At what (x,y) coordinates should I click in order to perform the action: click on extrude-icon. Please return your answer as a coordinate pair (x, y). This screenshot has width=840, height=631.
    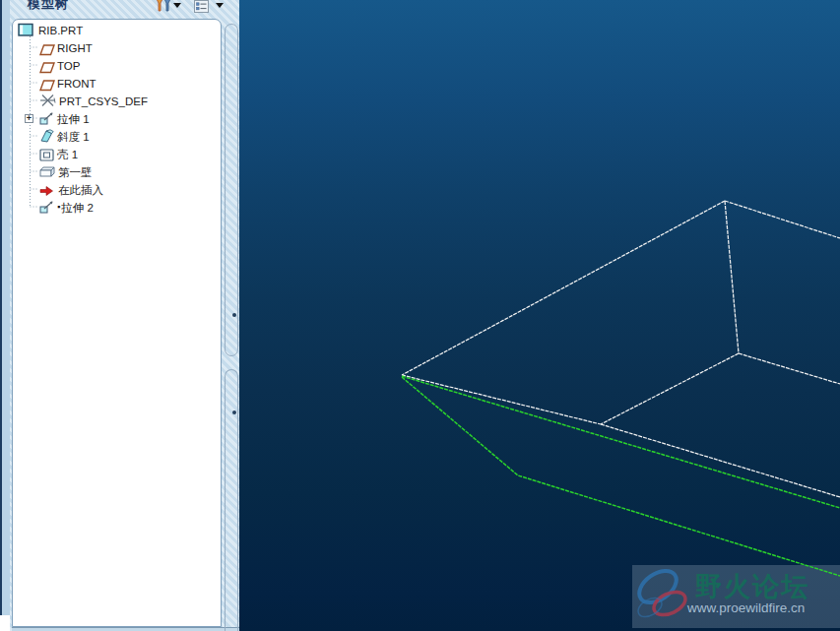
    Looking at the image, I should click on (47, 209).